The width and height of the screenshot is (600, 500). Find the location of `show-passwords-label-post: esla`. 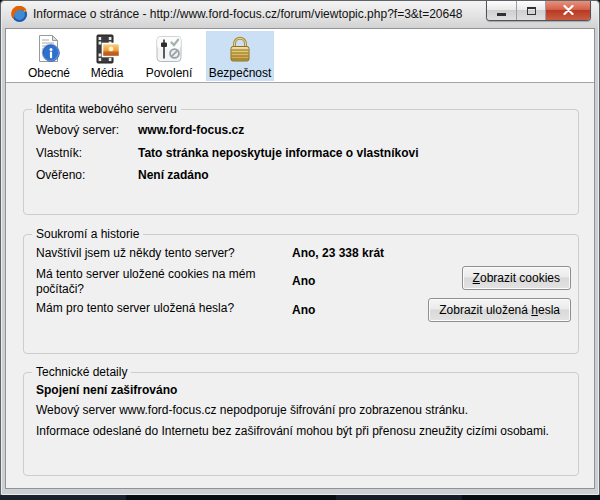

show-passwords-label-post: esla is located at coordinates (549, 310).